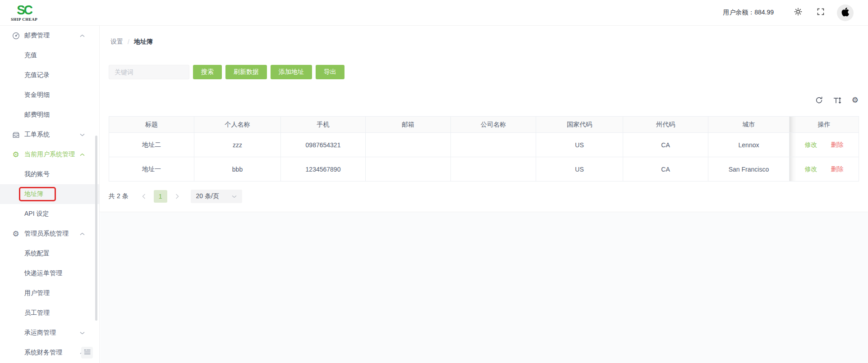  What do you see at coordinates (96, 228) in the screenshot?
I see `sidebar-scrollbar` at bounding box center [96, 228].